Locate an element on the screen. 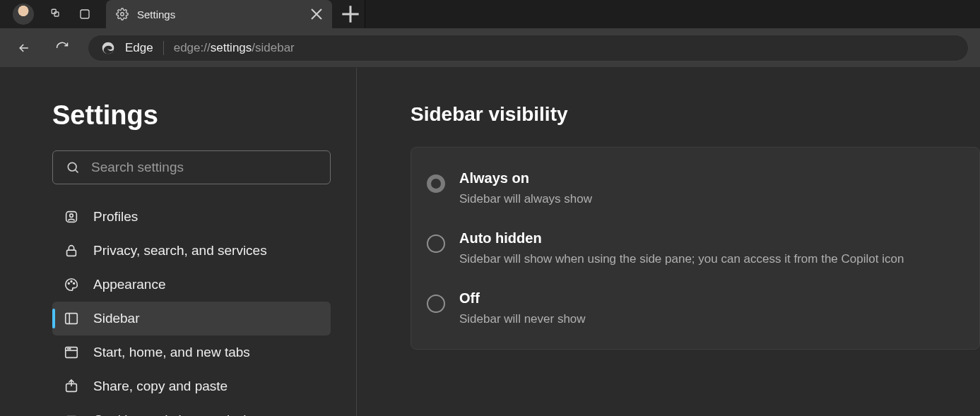 The image size is (980, 416). new-tab-button is located at coordinates (350, 14).